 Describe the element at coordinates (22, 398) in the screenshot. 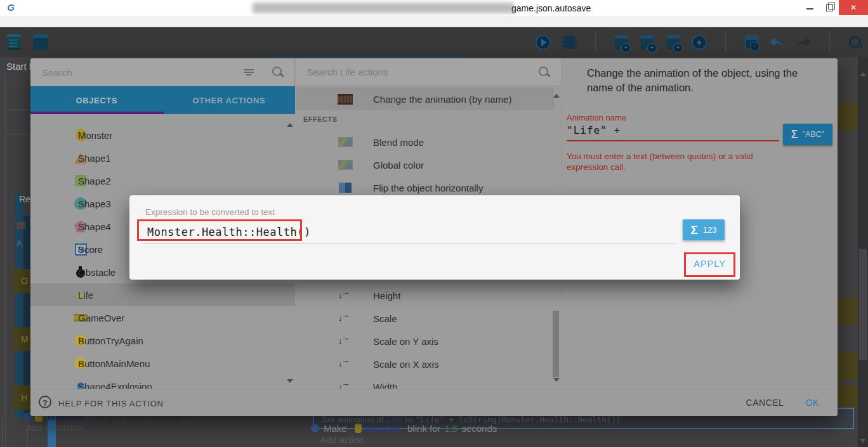

I see `event-group-row: H` at that location.